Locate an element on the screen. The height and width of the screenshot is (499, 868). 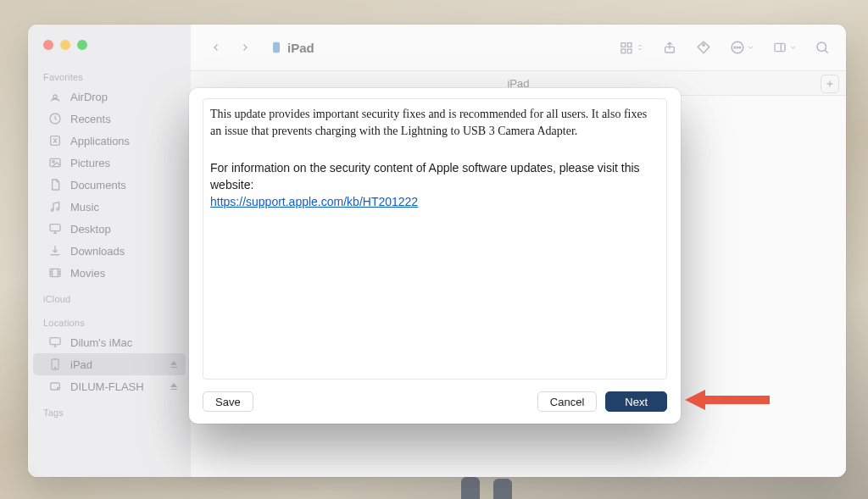
next-button: Next is located at coordinates (636, 402).